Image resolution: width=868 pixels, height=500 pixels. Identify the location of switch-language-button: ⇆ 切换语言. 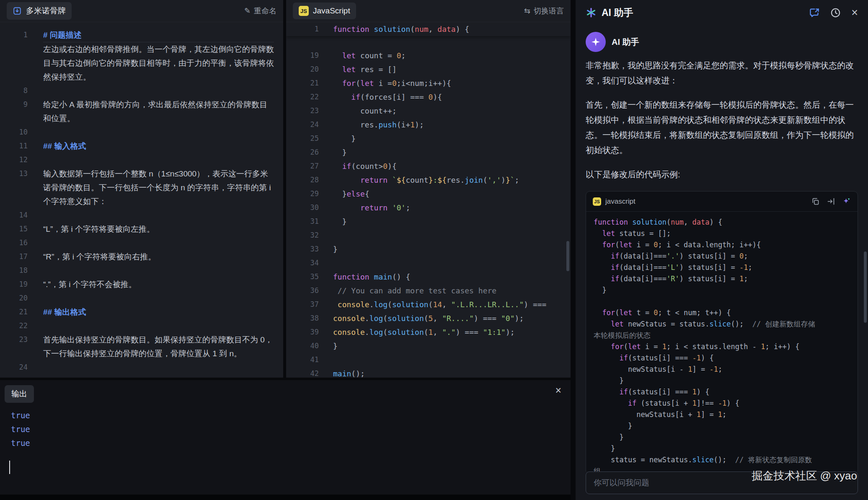
(544, 11).